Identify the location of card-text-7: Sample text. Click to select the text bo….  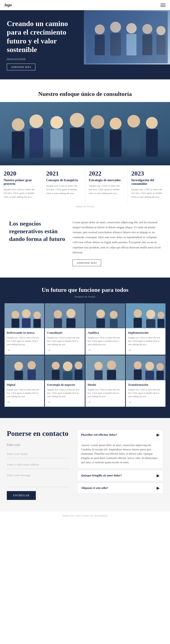
(146, 393).